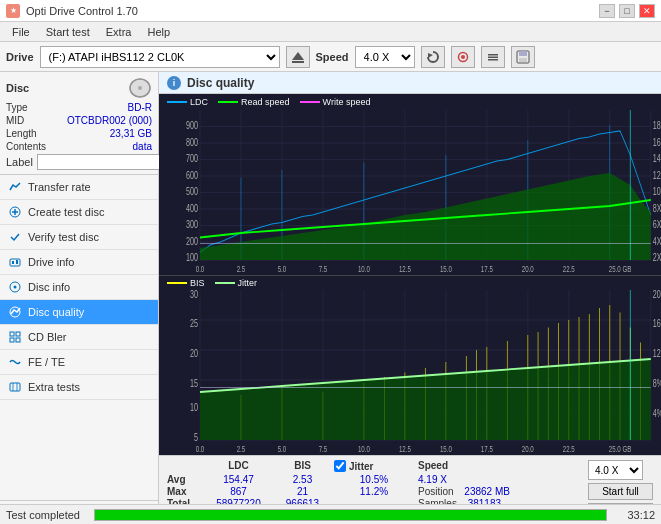 The width and height of the screenshot is (661, 524). What do you see at coordinates (131, 134) in the screenshot?
I see `disc-length-value: 23,31 GB` at bounding box center [131, 134].